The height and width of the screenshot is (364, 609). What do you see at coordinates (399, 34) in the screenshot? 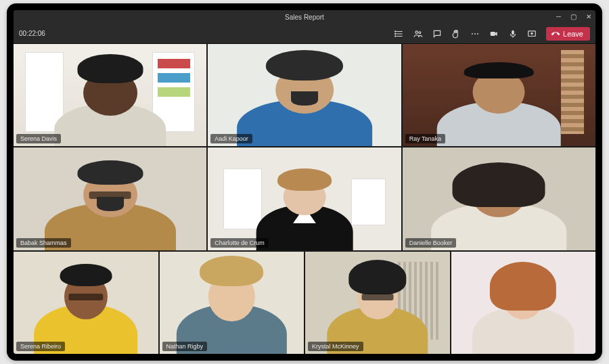
I see `participants-list-icon` at bounding box center [399, 34].